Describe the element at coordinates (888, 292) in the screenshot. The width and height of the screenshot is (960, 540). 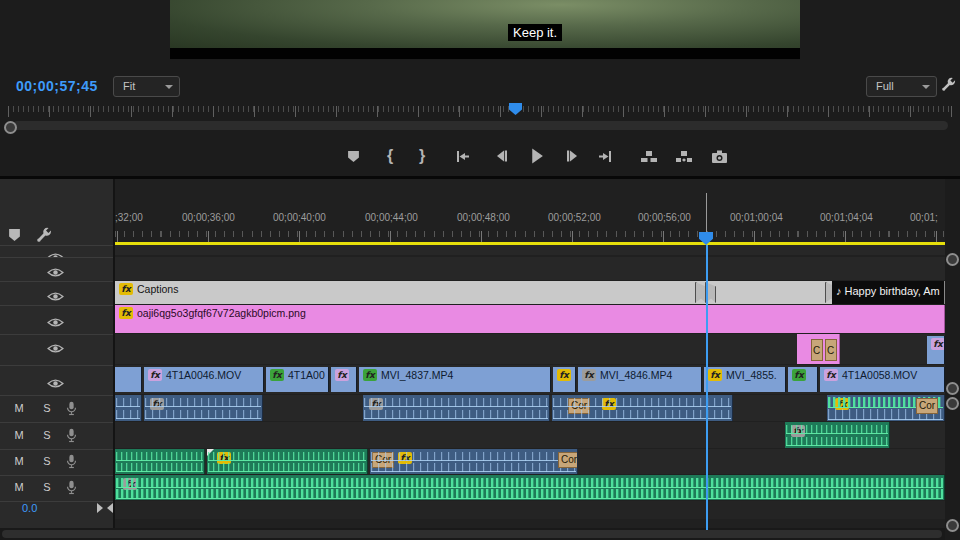
I see `active-caption-text: ♪ Happy birthday, Am` at that location.